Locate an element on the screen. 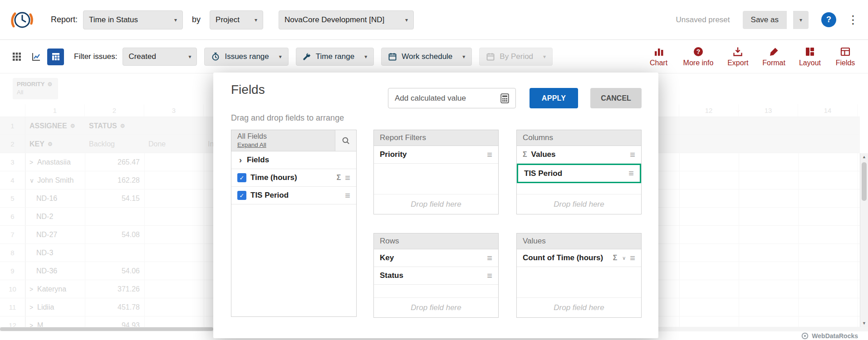 The image size is (868, 340). vertical-scrollbar-thumb is located at coordinates (864, 181).